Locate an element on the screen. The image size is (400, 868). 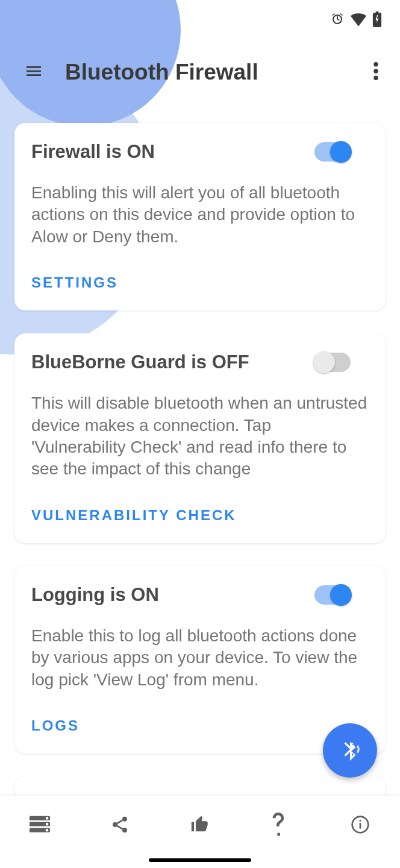
thumbs-up-icon is located at coordinates (200, 826).